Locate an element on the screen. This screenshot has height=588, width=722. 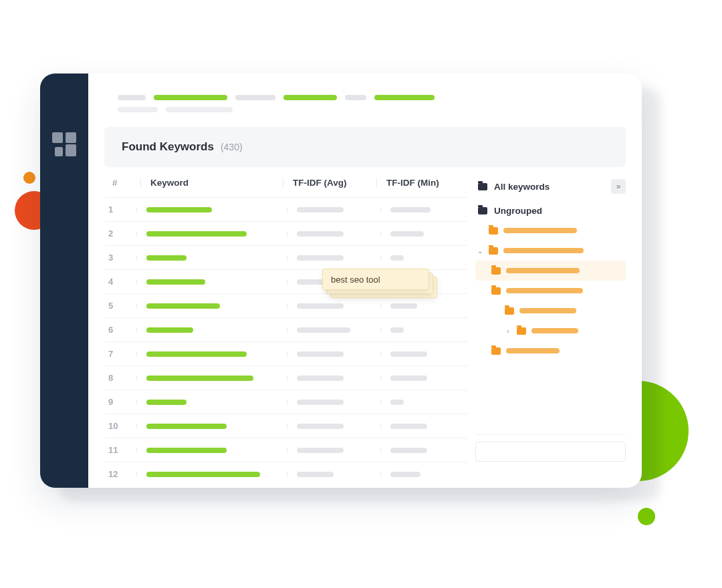
sub-breadcrumb is located at coordinates (365, 110).